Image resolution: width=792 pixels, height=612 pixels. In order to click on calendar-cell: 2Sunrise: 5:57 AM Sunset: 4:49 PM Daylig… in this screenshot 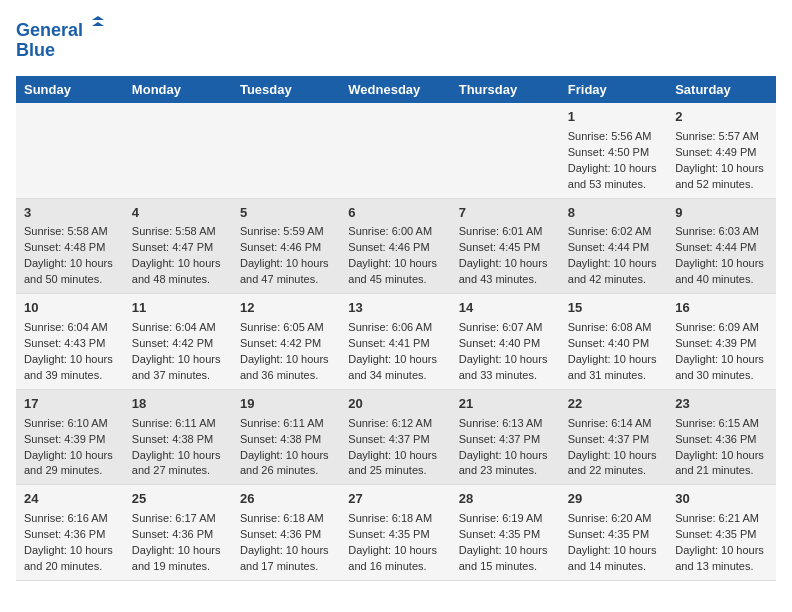, I will do `click(722, 150)`.